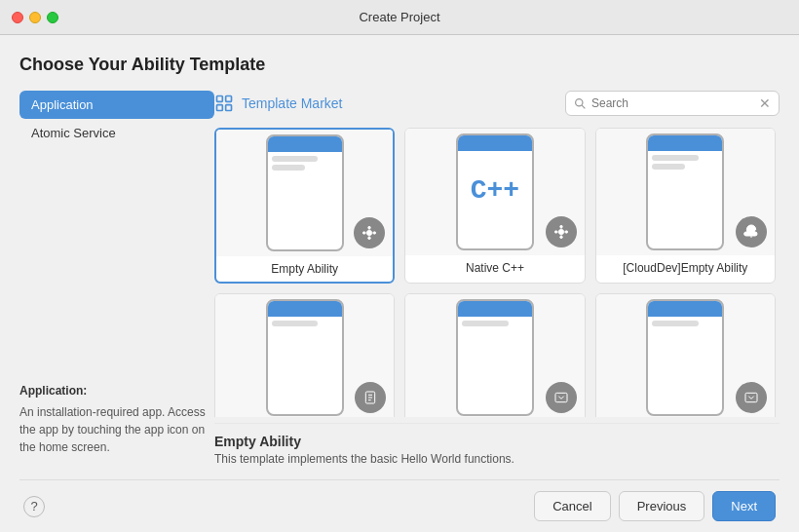 The image size is (799, 532). I want to click on help-button: ?, so click(34, 507).